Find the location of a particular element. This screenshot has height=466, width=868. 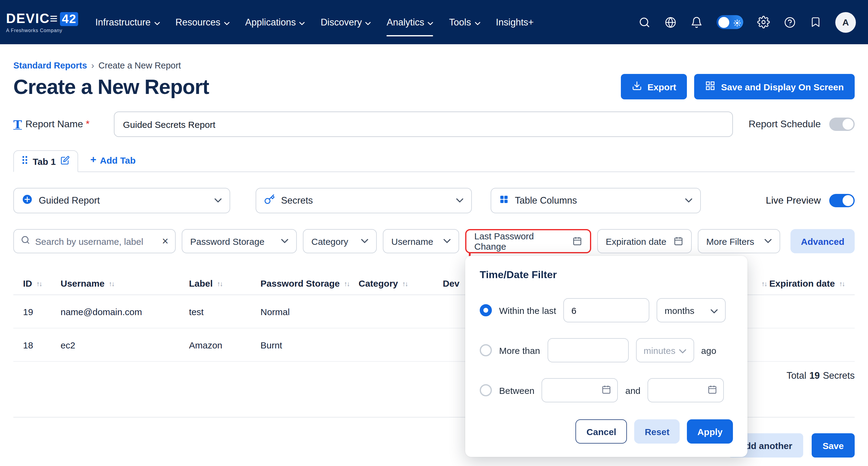

nav-item-analytics: Analytics is located at coordinates (410, 22).